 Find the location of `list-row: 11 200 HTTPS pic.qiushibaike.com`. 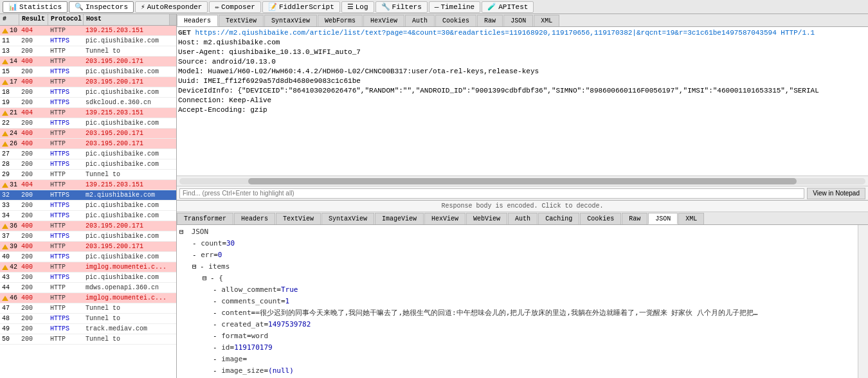

list-row: 11 200 HTTPS pic.qiushibaike.com is located at coordinates (88, 41).